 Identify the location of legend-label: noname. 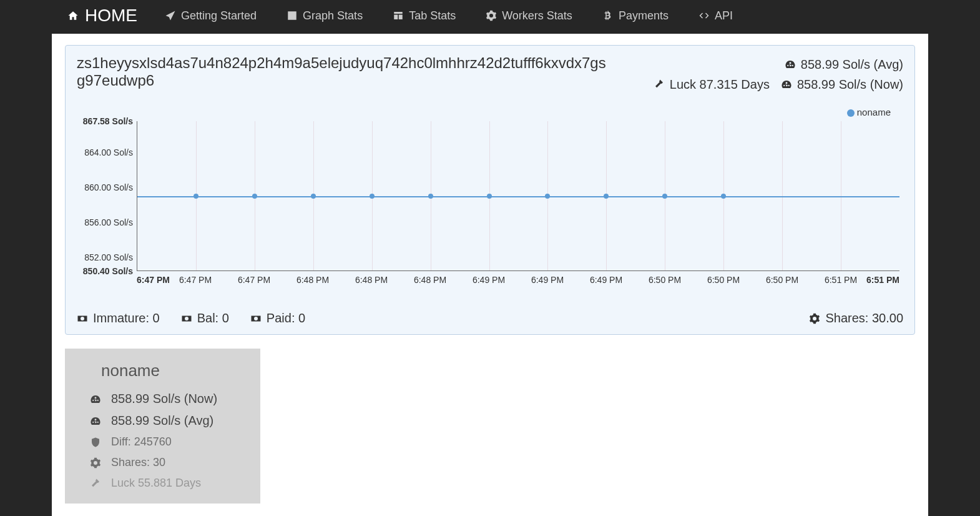
(874, 112).